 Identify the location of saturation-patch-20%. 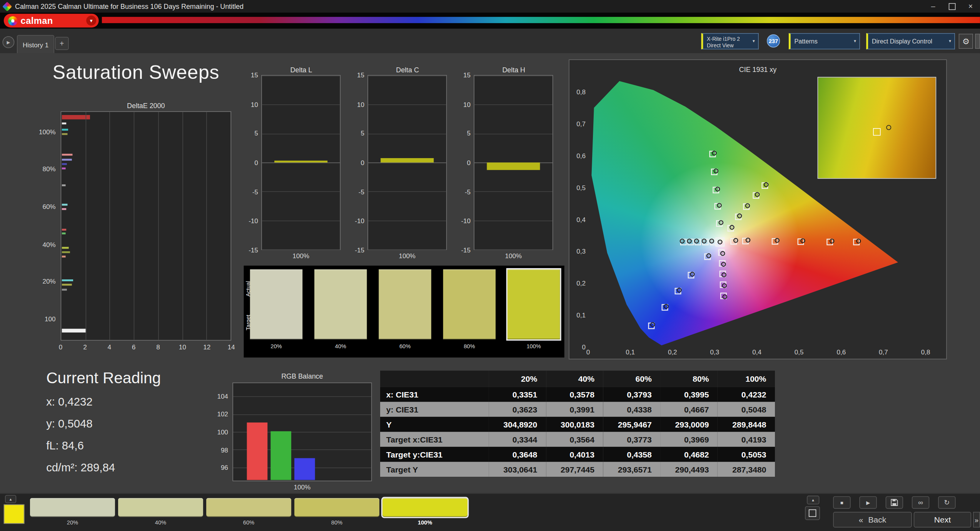
(276, 304).